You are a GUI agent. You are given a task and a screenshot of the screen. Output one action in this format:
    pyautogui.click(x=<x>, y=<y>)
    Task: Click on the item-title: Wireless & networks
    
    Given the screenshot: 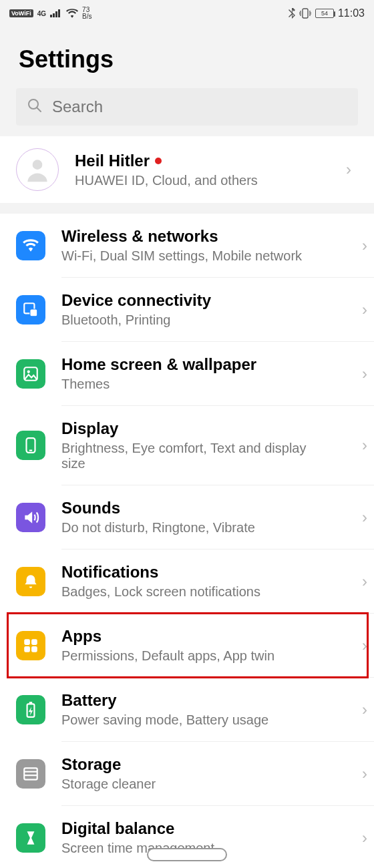 What is the action you would take?
    pyautogui.click(x=196, y=236)
    